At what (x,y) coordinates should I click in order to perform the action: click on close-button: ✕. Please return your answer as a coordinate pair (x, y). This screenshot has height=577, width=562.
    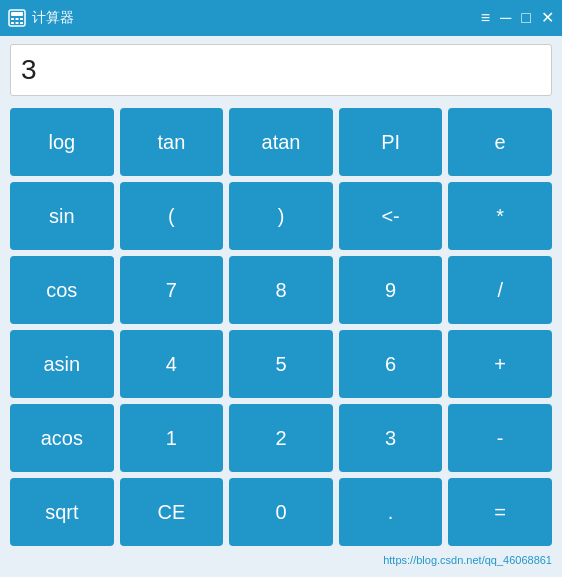
    Looking at the image, I should click on (548, 18).